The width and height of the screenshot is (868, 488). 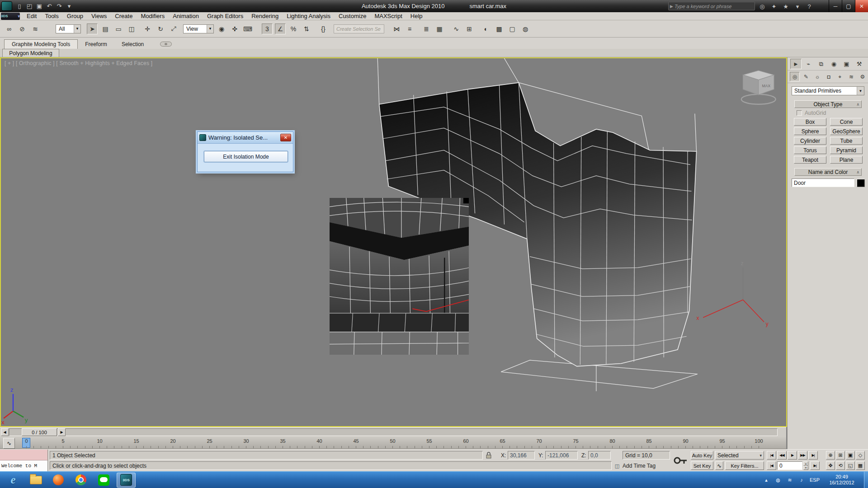 I want to click on new-scene-icon: ▯, so click(x=19, y=6).